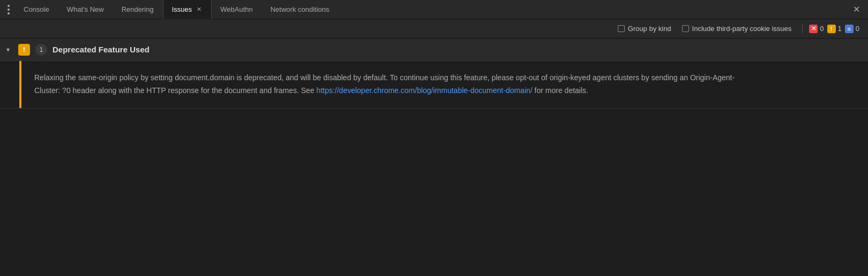 Image resolution: width=868 pixels, height=276 pixels. I want to click on warning-badge: ! 1, so click(835, 29).